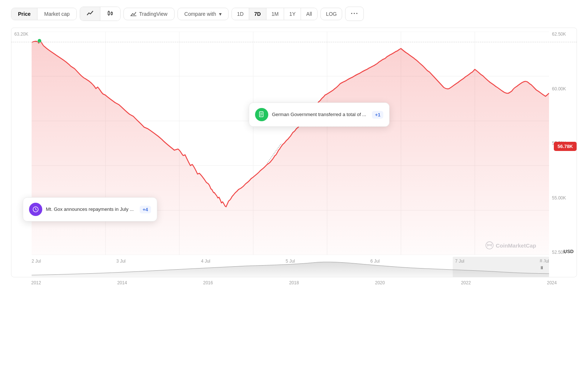 Image resolution: width=588 pixels, height=382 pixels. Describe the element at coordinates (36, 209) in the screenshot. I see `clock-icon` at that location.